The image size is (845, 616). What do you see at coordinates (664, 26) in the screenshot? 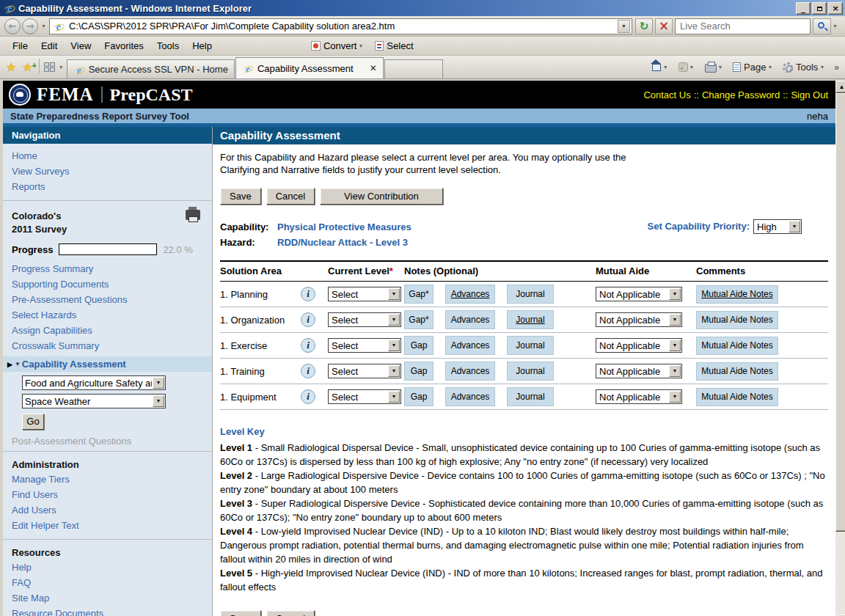
I see `stop-button: ×` at bounding box center [664, 26].